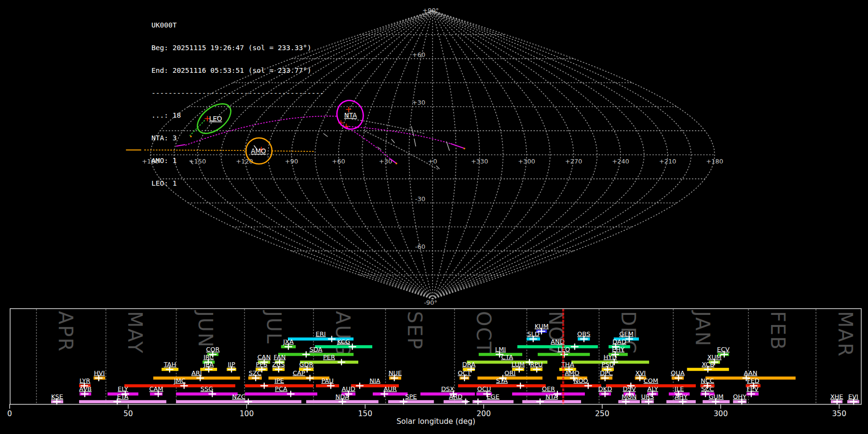  Describe the element at coordinates (480, 161) in the screenshot. I see `longitude-label: +330` at that location.